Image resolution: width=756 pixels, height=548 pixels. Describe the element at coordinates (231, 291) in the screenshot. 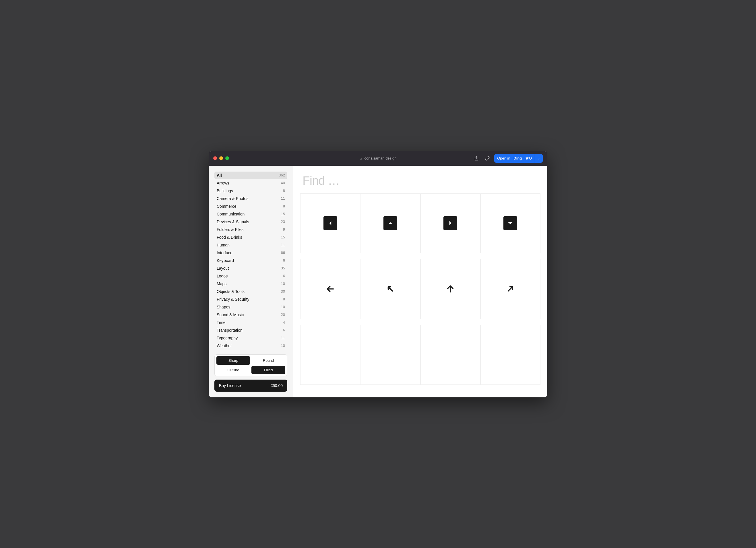

I see `sidebar-item-label: Objects & Tools` at that location.